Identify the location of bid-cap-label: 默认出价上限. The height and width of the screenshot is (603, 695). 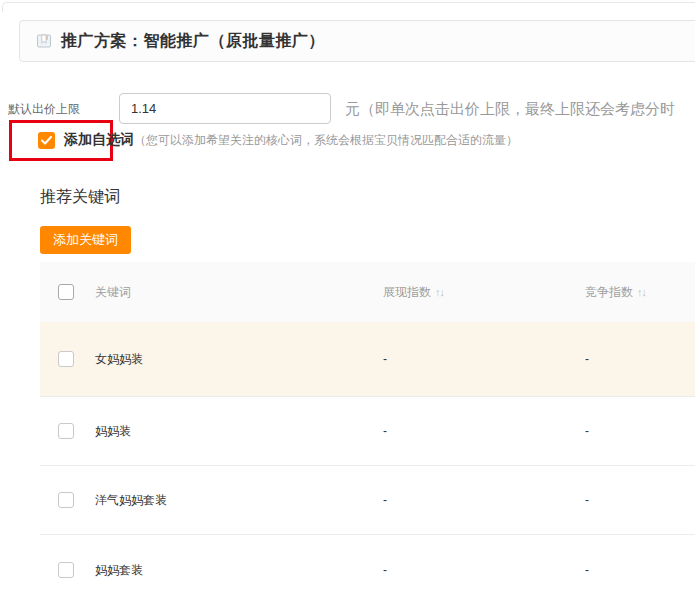
(44, 110).